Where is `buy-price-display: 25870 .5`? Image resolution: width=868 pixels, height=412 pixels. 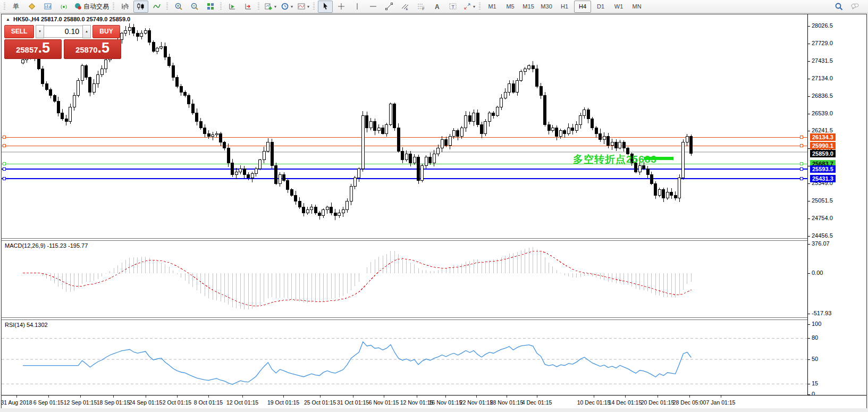
buy-price-display: 25870 .5 is located at coordinates (92, 49).